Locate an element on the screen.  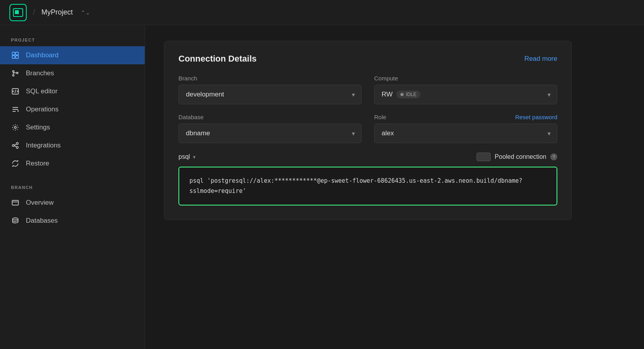
reset-password-link: Reset password is located at coordinates (536, 117).